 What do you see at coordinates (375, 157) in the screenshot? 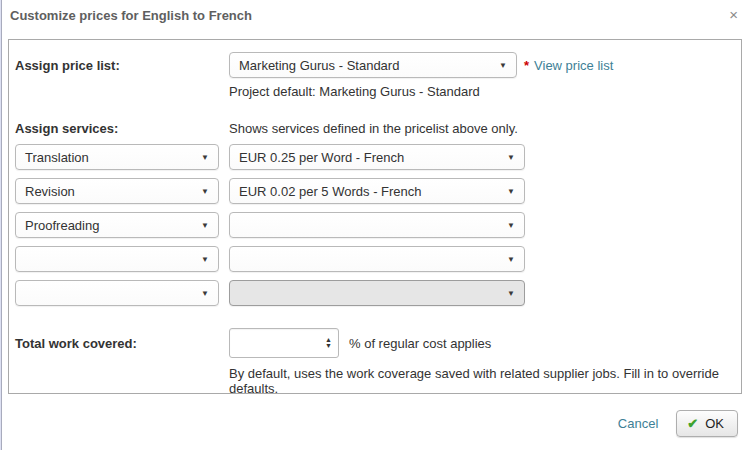
I see `service-row: Translation ▼ EUR 0.25 per Word - French…` at bounding box center [375, 157].